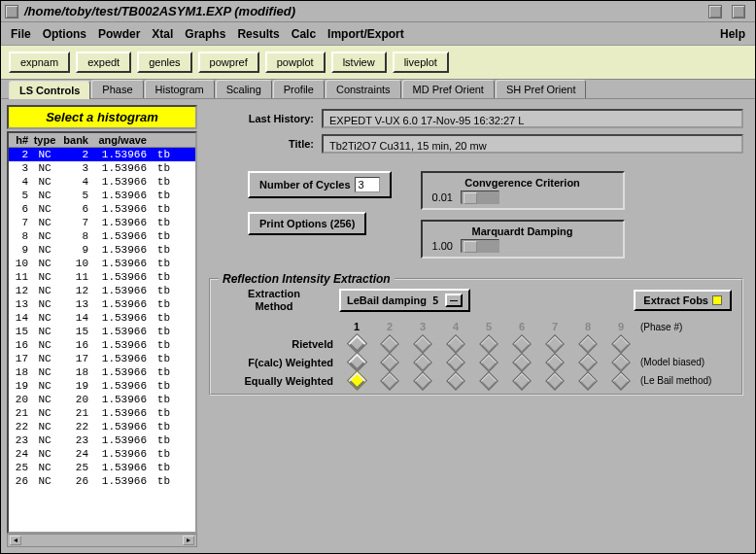  I want to click on menu-calc: Calc, so click(303, 34).